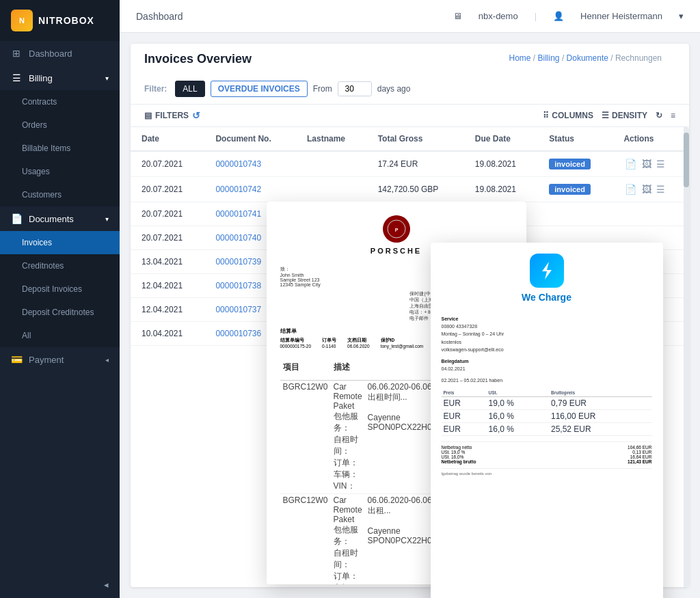 This screenshot has height=598, width=700. I want to click on filter-label: Filter:, so click(156, 89).